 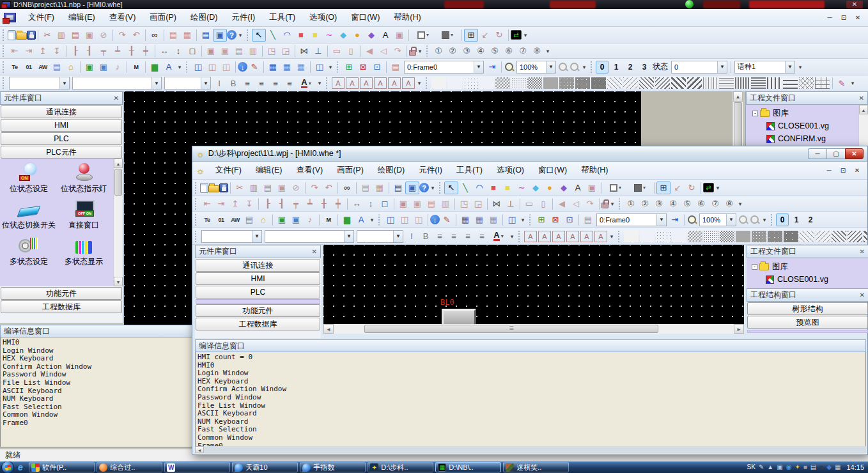 I want to click on lib-tab-database: 工程数据库, so click(x=61, y=307).